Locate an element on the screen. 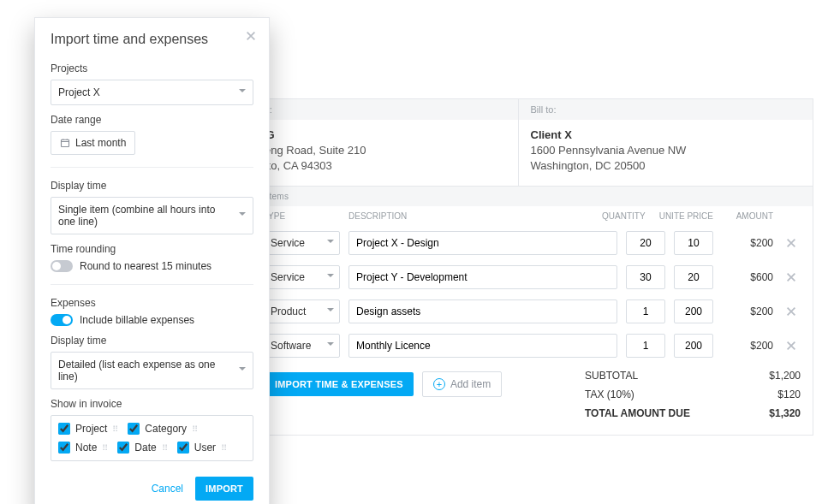  chip-project-checkbox is located at coordinates (64, 429).